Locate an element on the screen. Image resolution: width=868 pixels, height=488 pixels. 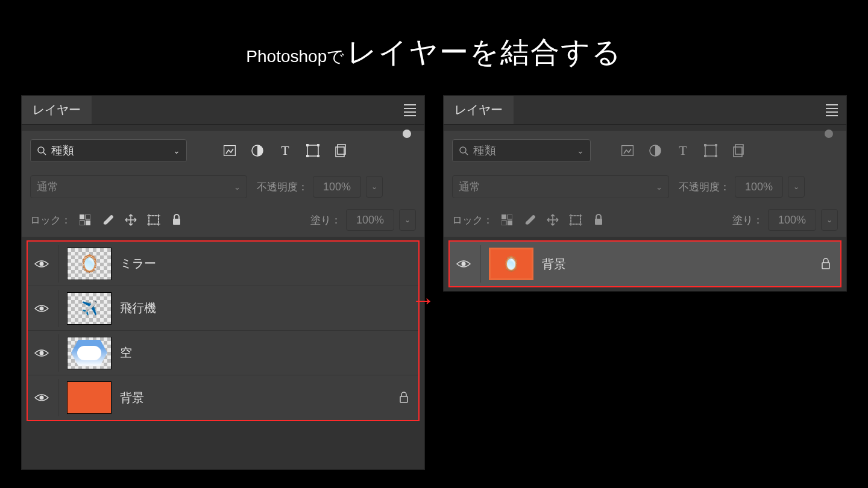
arrow-right-icon: → is located at coordinates (423, 300).